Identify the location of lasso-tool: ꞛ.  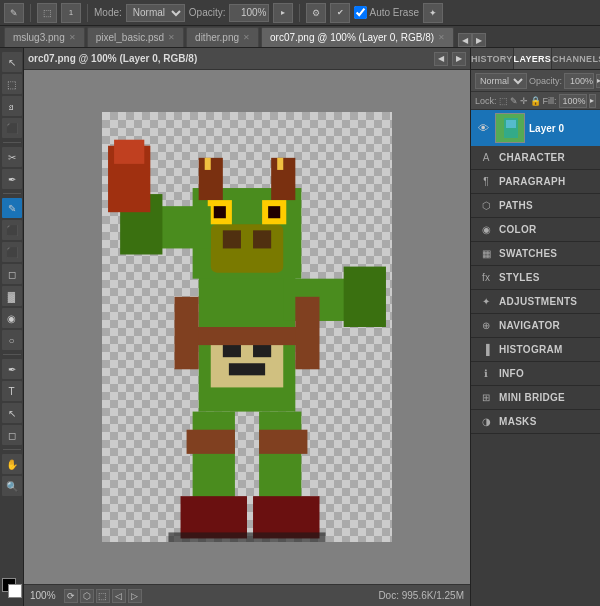
(12, 106).